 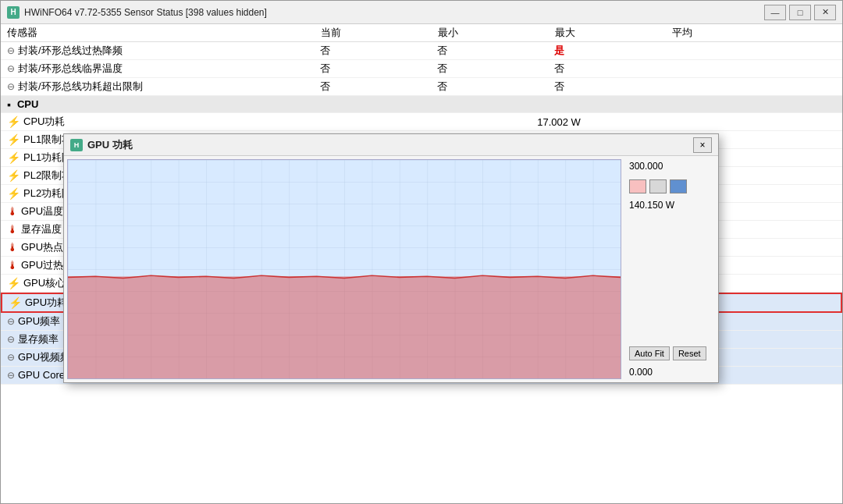 What do you see at coordinates (137, 51) in the screenshot?
I see `sensor-cell: ⊖ 封装/环形总线过热降频` at bounding box center [137, 51].